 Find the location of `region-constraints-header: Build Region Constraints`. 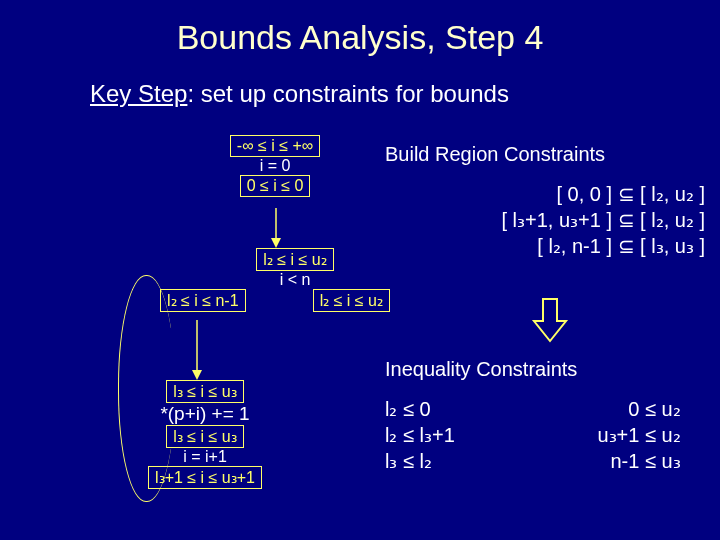

region-constraints-header: Build Region Constraints is located at coordinates (495, 154).